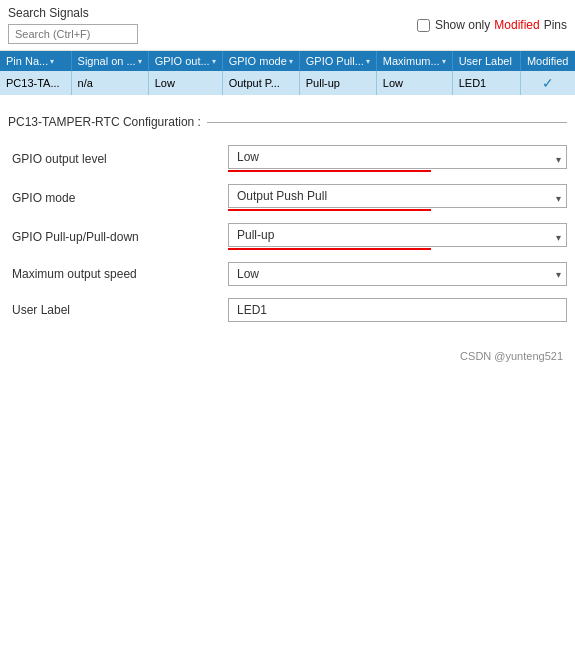 This screenshot has height=654, width=575. What do you see at coordinates (398, 158) in the screenshot?
I see `config-control-0: LowHigh▾` at bounding box center [398, 158].